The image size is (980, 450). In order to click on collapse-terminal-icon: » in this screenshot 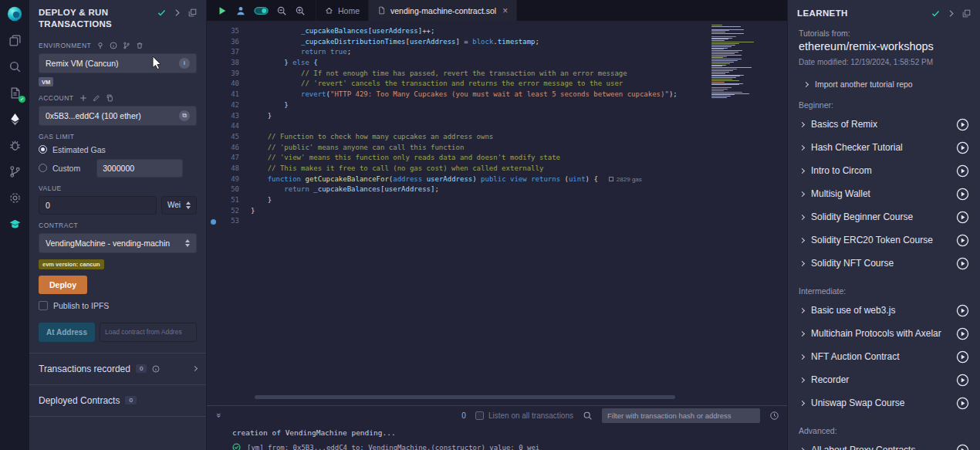, I will do `click(219, 415)`.